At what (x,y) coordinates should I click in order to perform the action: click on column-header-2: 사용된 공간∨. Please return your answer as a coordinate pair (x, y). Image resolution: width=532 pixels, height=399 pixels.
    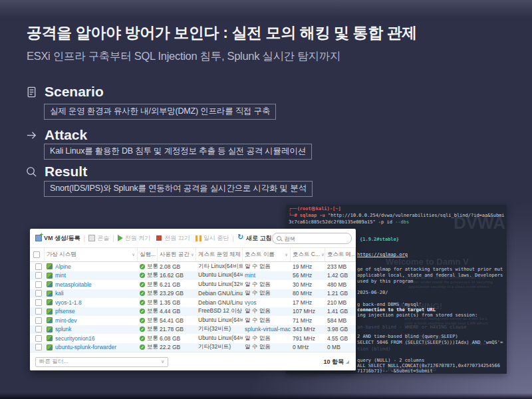
    Looking at the image, I should click on (177, 255).